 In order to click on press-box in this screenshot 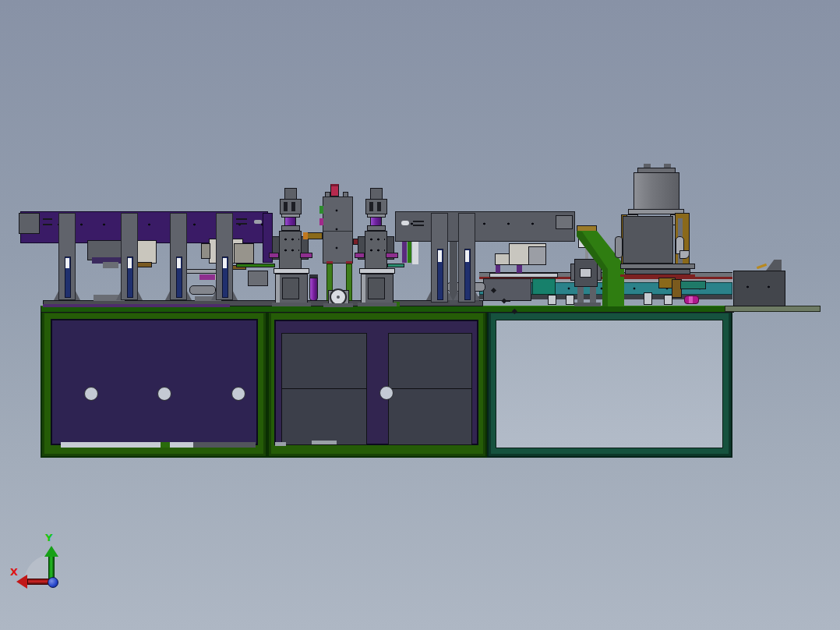, I will do `click(648, 240)`.